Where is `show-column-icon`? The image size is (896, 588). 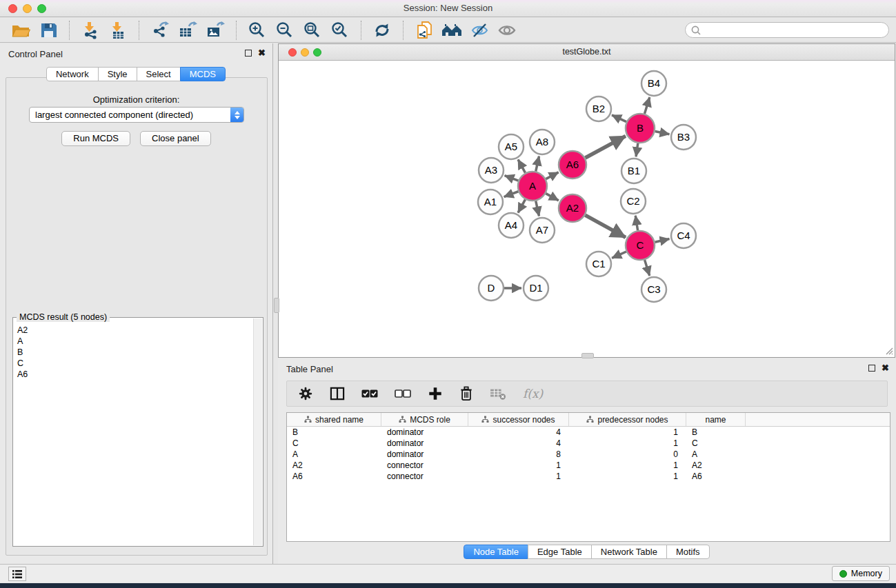 show-column-icon is located at coordinates (337, 394).